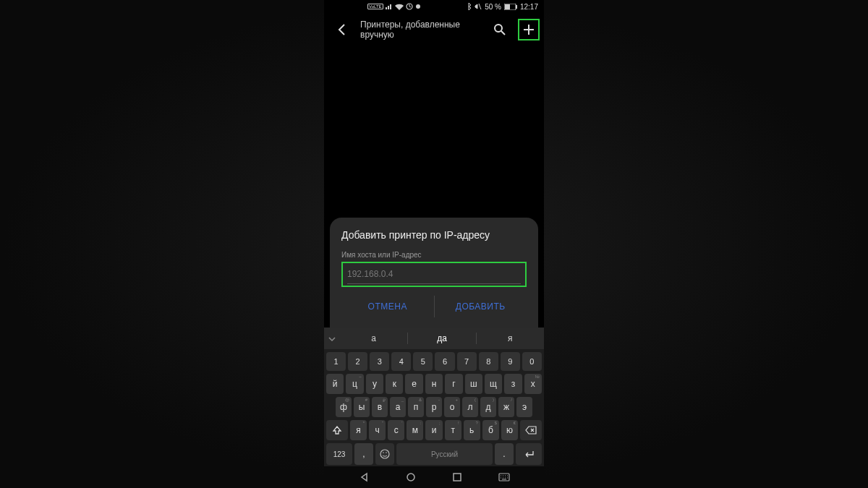  I want to click on key-х: х№, so click(533, 384).